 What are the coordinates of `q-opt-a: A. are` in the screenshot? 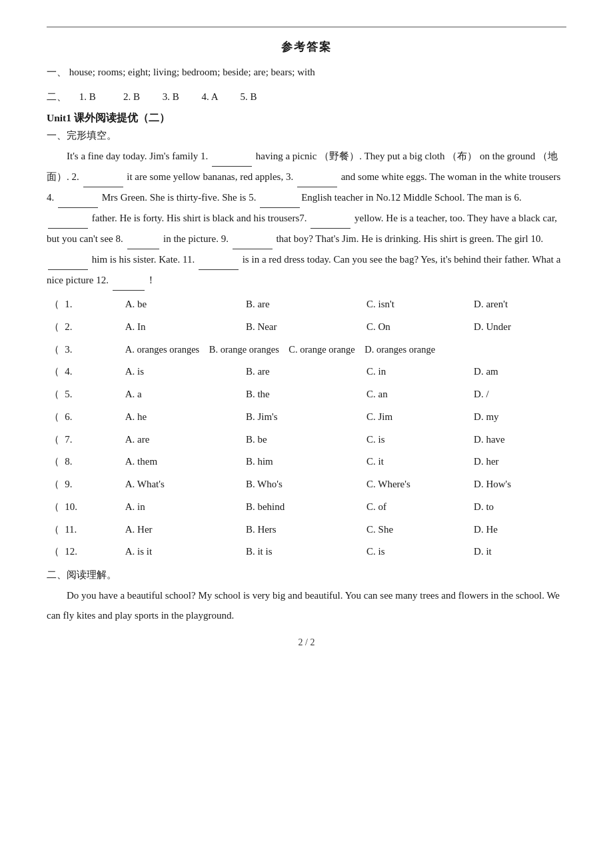 It's located at (183, 440).